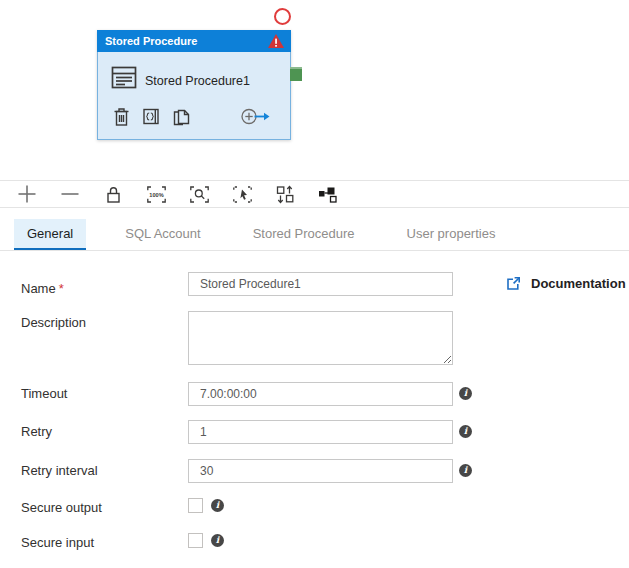 The image size is (629, 568). I want to click on zoom-in-icon, so click(27, 194).